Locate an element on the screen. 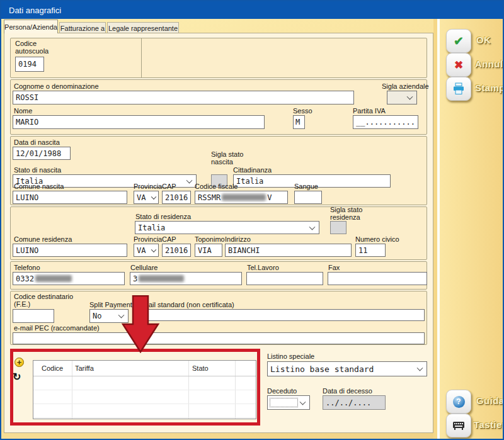 The image size is (504, 440). refresh-glyph: ↻ is located at coordinates (16, 376).